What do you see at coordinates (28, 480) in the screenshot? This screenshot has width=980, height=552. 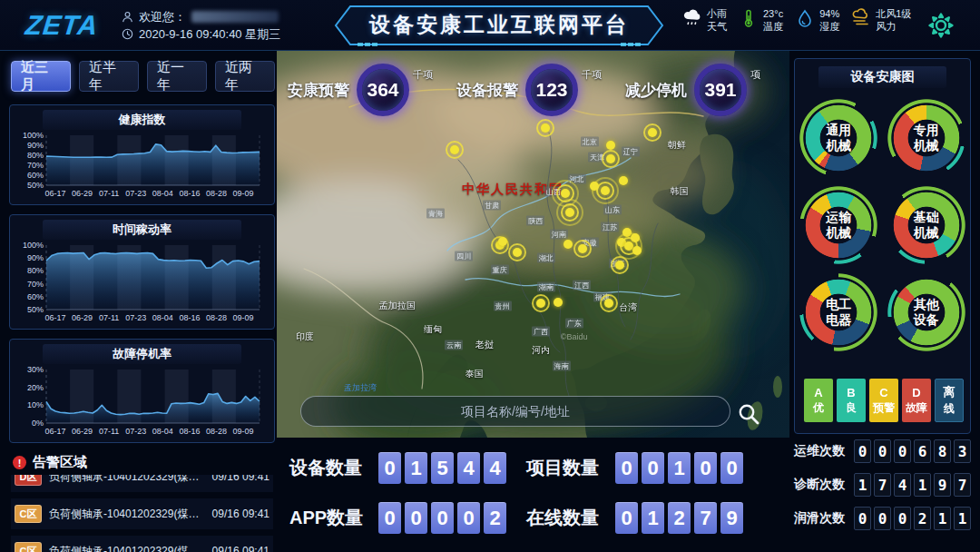 I see `alert-level-badge: D区` at bounding box center [28, 480].